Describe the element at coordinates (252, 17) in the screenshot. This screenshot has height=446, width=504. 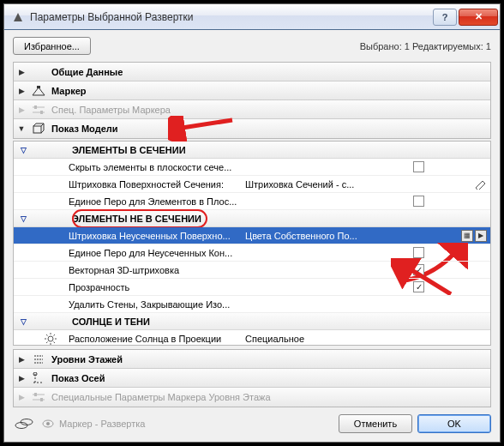
I see `titlebar: Параметры Выбранной Развертки ? ✕` at that location.